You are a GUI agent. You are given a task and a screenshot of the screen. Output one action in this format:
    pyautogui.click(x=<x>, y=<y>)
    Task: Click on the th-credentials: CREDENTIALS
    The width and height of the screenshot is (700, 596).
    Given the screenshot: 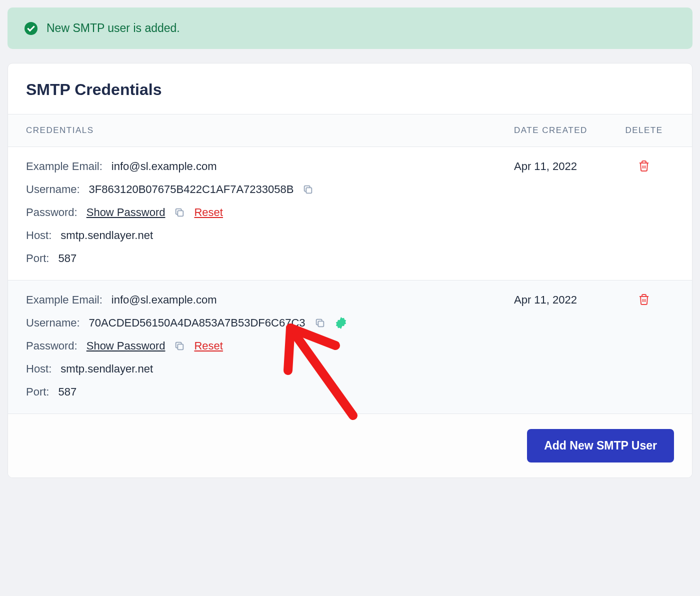 What is the action you would take?
    pyautogui.click(x=270, y=130)
    